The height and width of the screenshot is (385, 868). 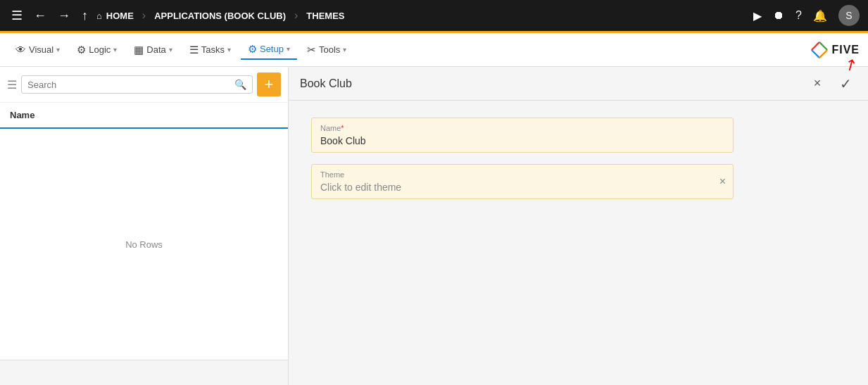 I want to click on tools-arrow: ▾, so click(x=345, y=49).